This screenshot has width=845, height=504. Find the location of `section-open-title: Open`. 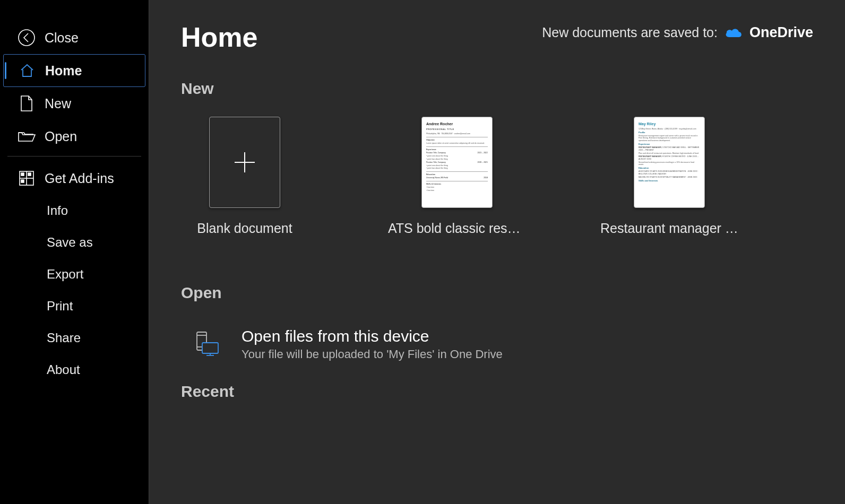

section-open-title: Open is located at coordinates (497, 293).